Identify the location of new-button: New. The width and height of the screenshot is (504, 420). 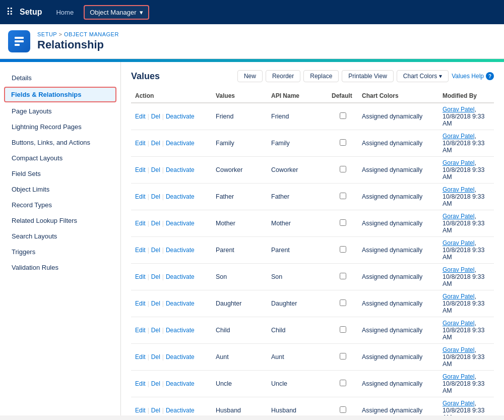
(250, 76).